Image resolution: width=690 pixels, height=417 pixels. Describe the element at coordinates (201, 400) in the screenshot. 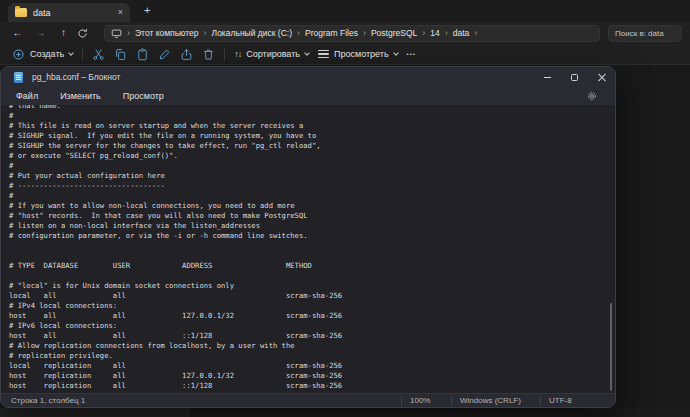

I see `cursor-position: Строка 1, столбец 1` at that location.